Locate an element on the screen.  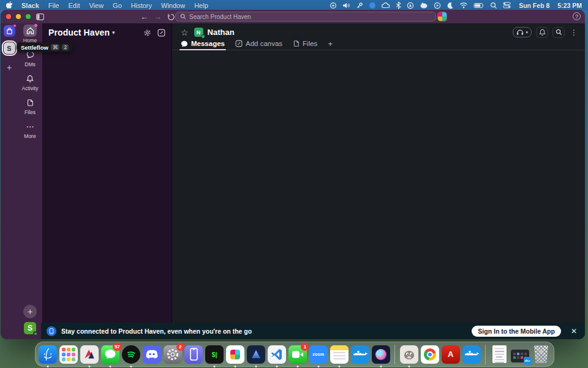
dock-facetime-icon: 1 is located at coordinates (298, 355).